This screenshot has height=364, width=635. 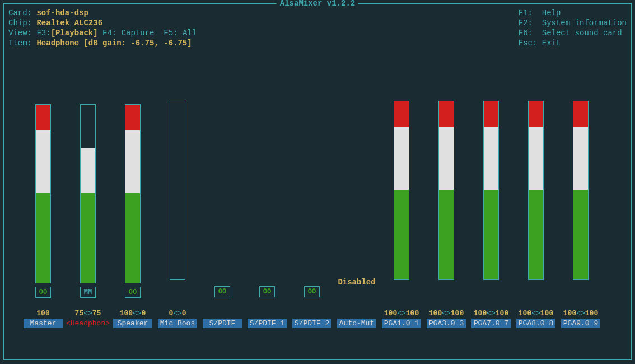 What do you see at coordinates (102, 33) in the screenshot?
I see `view-row: View: F3:[Playback] F4: Capture F5: All` at bounding box center [102, 33].